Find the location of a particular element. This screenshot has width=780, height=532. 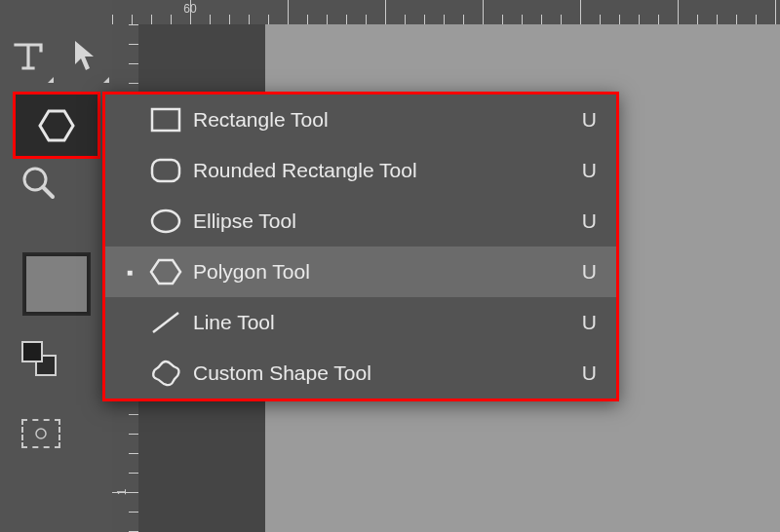

quick-mask-area is located at coordinates (57, 434).